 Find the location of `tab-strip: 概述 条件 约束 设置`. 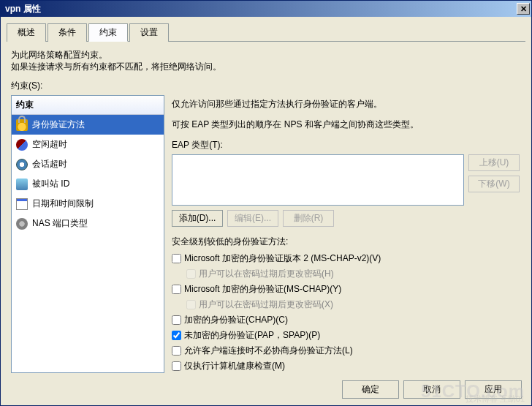

tab-strip: 概述 条件 约束 设置 is located at coordinates (266, 32).